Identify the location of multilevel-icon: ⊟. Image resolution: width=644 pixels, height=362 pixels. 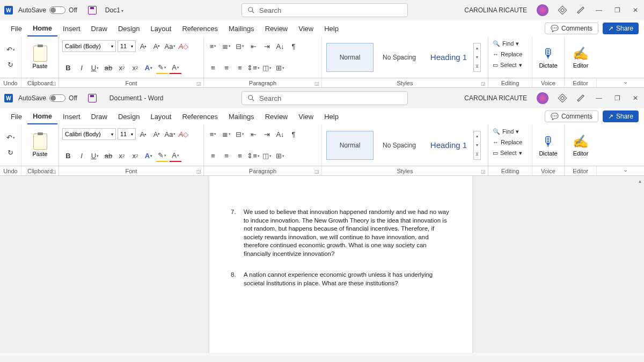
(240, 46).